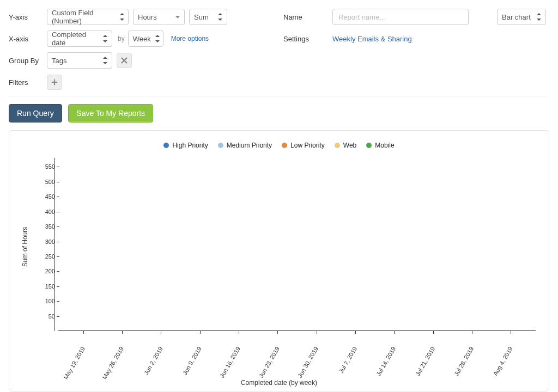 The height and width of the screenshot is (392, 558). What do you see at coordinates (88, 17) in the screenshot?
I see `yaxis-field-select: Custom Field (Number)` at bounding box center [88, 17].